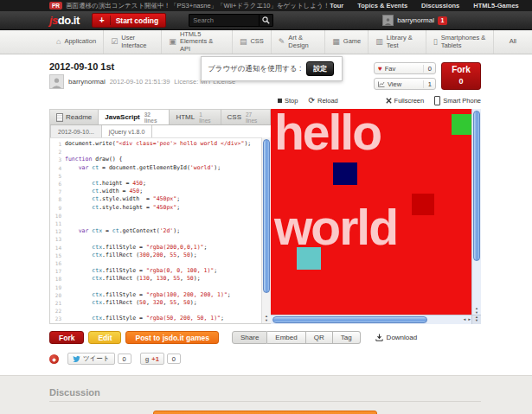 This screenshot has width=532, height=414. Describe the element at coordinates (140, 81) in the screenshot. I see `post-timestamp: 2012-09-10 21:51:39` at that location.